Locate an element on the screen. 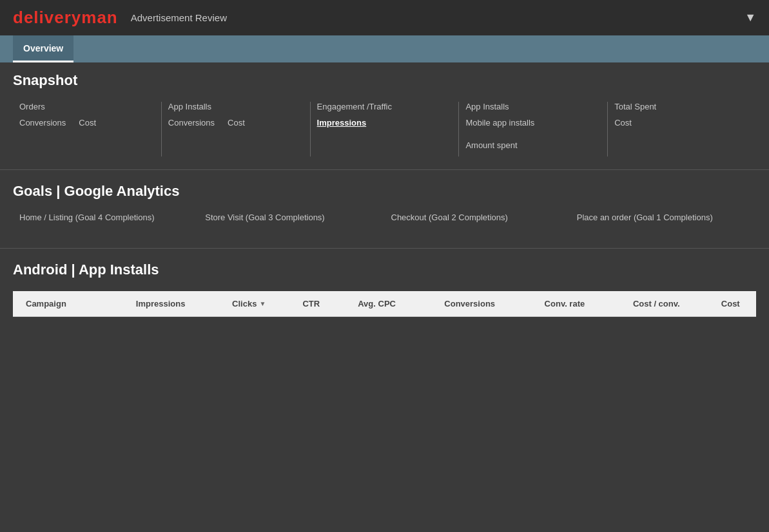 This screenshot has height=532, width=769. android-title: Android | App Installs is located at coordinates (391, 270).